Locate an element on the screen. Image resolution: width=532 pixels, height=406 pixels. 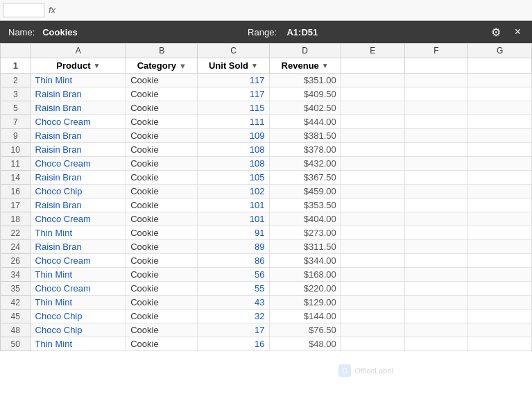
revenue-sort-icon: ▼ is located at coordinates (325, 65).